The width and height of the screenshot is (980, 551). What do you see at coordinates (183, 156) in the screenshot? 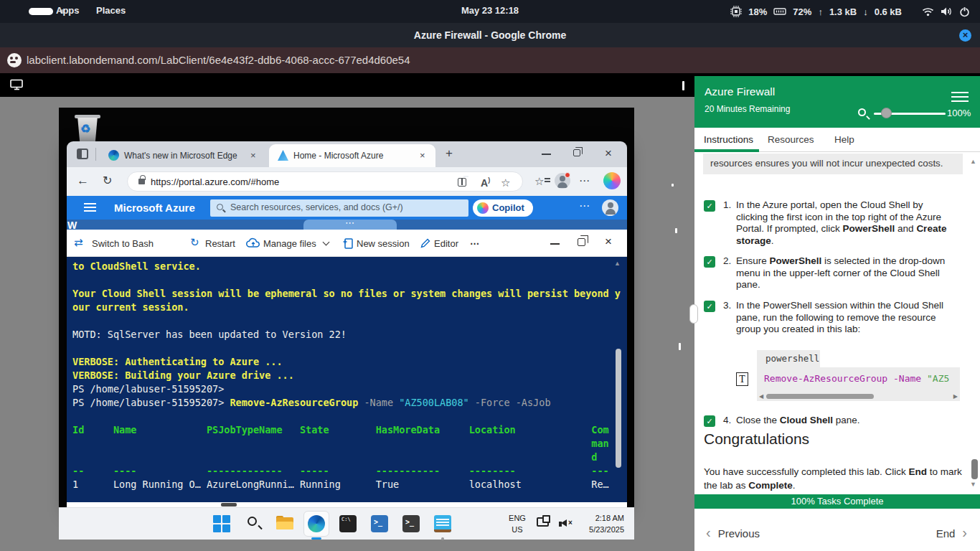
I see `edge-tab-whats-new: What's new in Microsoft Edge ×` at bounding box center [183, 156].